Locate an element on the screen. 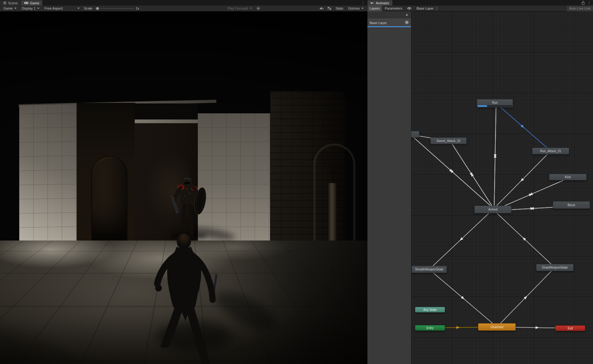 The image size is (593, 364). animator-menu-icon: ⋮ is located at coordinates (589, 3).